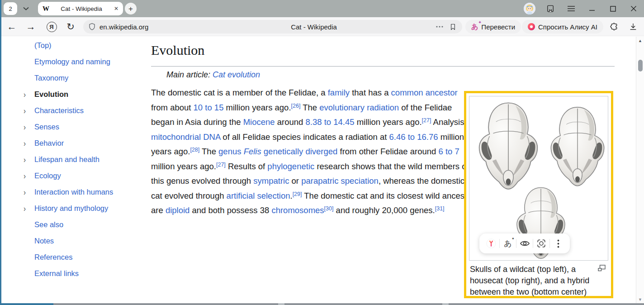  Describe the element at coordinates (39, 241) in the screenshot. I see `sidebar-item-notes: Notes` at that location.